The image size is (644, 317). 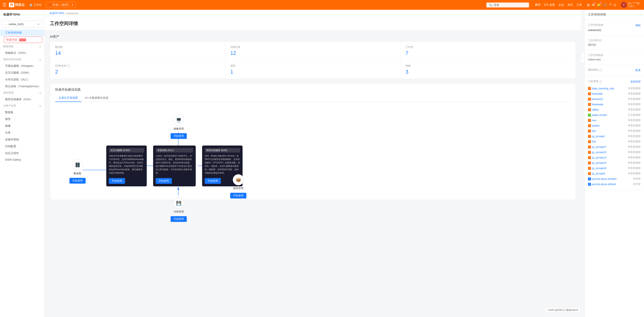 What do you see at coordinates (631, 5) in the screenshot?
I see `user-info: P pai_*****@... 主账号` at bounding box center [631, 5].